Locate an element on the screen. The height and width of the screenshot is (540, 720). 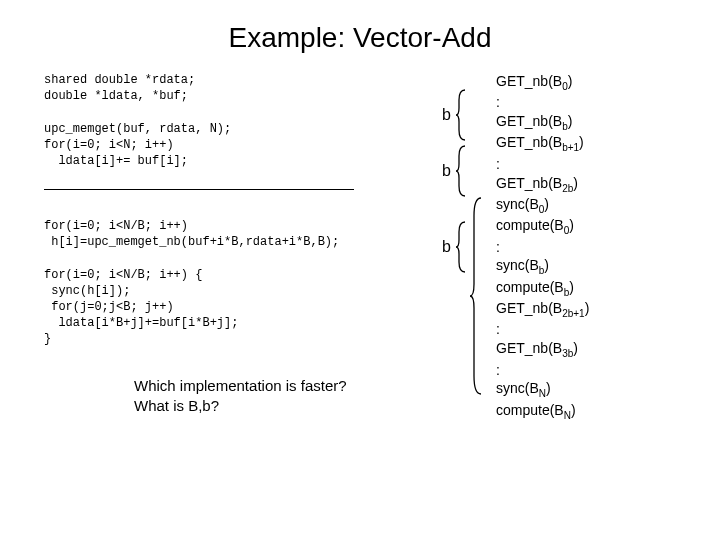
code-block-2: for(i=0; i<N/B; i++) h[i]=upc_memget_nb(… is located at coordinates (234, 283).